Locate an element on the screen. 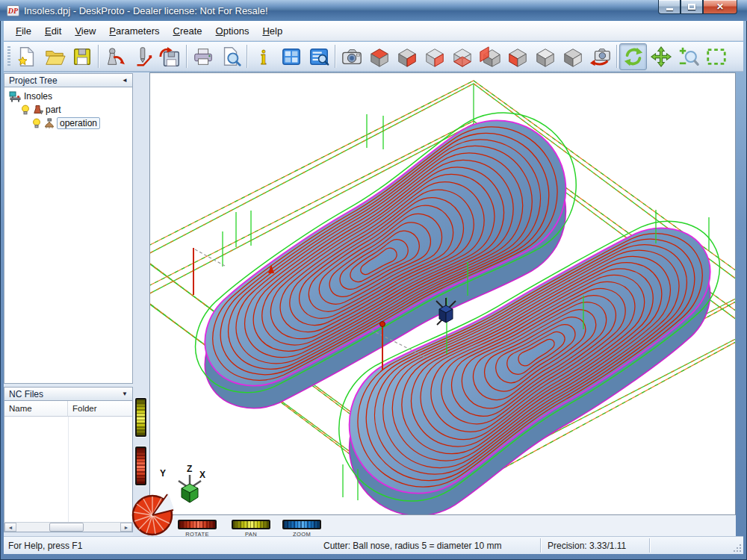  title-bar: DP Insoles.dpj - DeskProto - Dealer lice… is located at coordinates (374, 10).